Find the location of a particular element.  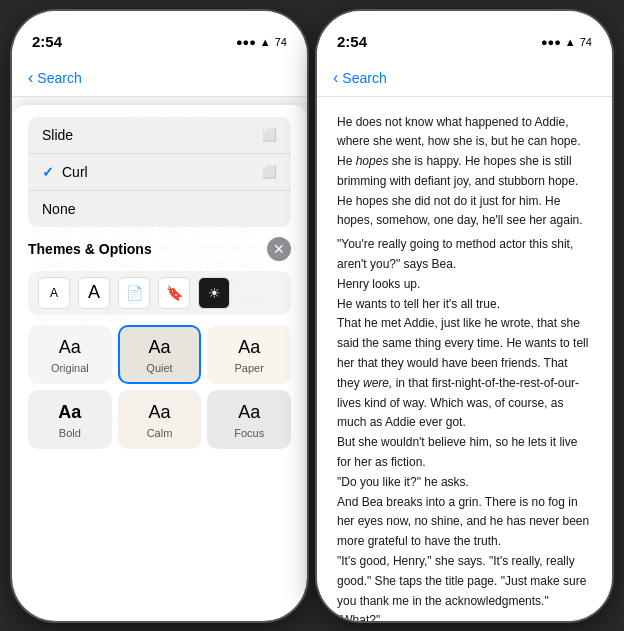

close-button: ✕ is located at coordinates (279, 249).